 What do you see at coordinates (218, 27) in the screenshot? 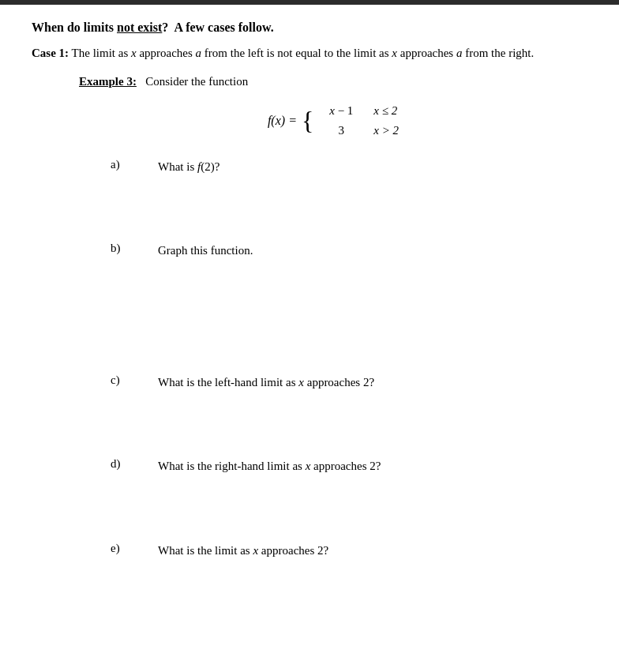
I see `title-question: ? A few cases follow.` at bounding box center [218, 27].